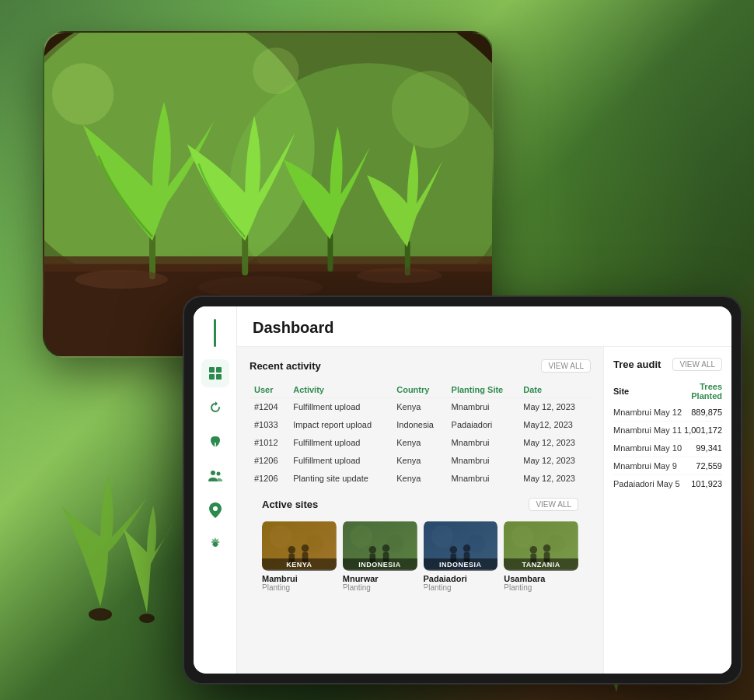 The height and width of the screenshot is (700, 754). I want to click on audit-trees: 1,001,172, so click(703, 431).